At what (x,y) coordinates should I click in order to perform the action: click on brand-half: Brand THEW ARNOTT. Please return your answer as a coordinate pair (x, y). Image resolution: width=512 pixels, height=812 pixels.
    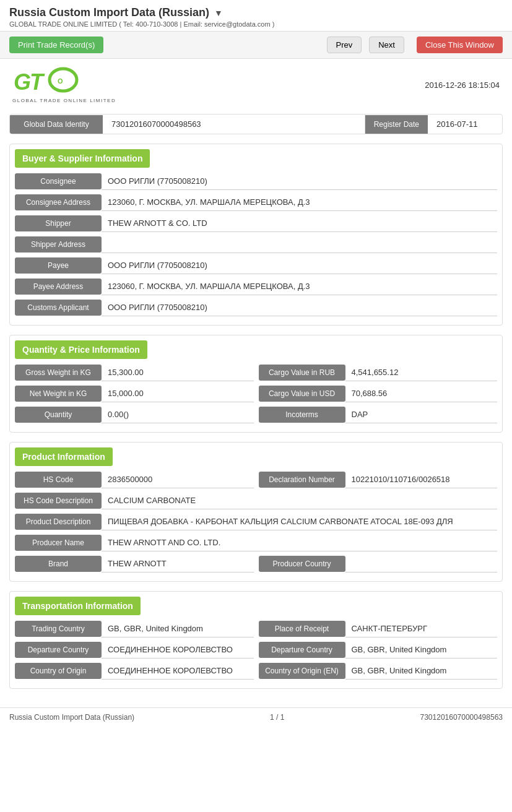
    Looking at the image, I should click on (134, 564).